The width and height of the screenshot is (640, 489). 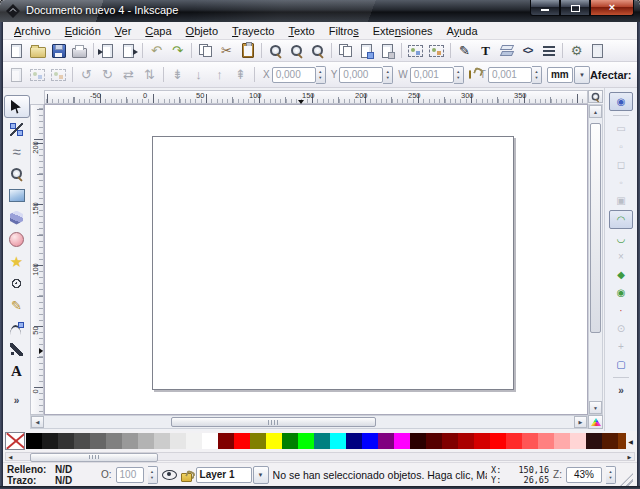 I want to click on layer-lock-icon, so click(x=186, y=478).